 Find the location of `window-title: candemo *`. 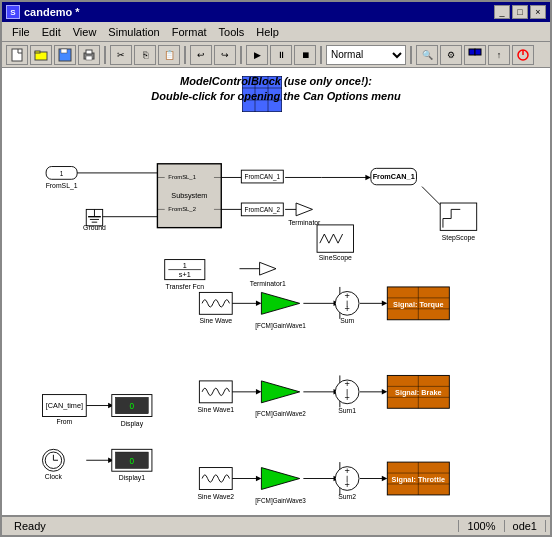

window-title: candemo * is located at coordinates (52, 12).